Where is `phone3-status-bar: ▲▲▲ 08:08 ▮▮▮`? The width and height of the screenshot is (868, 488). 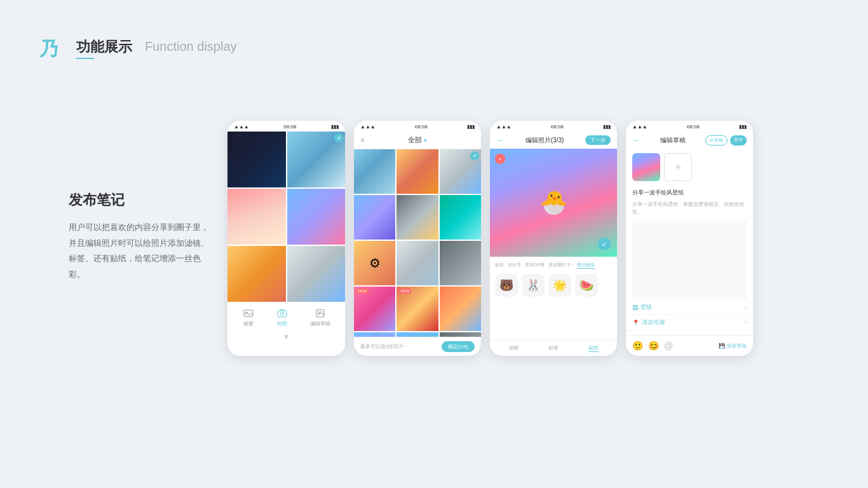 phone3-status-bar: ▲▲▲ 08:08 ▮▮▮ is located at coordinates (553, 126).